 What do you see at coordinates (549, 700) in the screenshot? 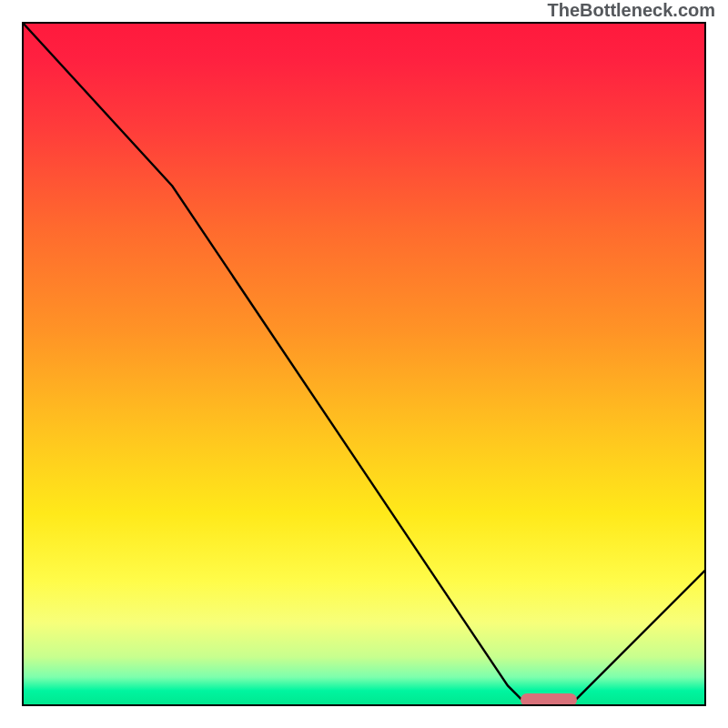
I see `optimal-range-marker` at bounding box center [549, 700].